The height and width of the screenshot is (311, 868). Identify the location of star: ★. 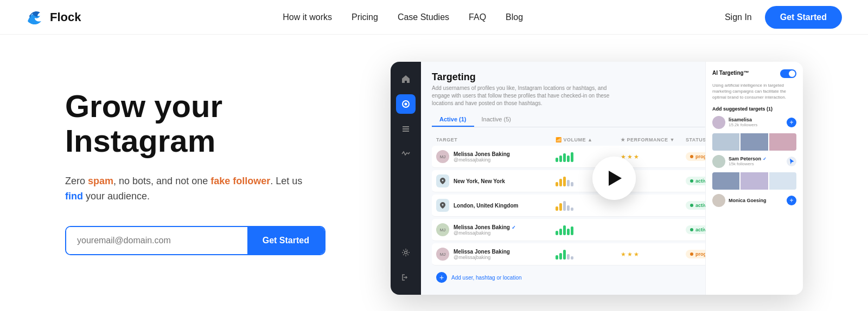
(636, 157).